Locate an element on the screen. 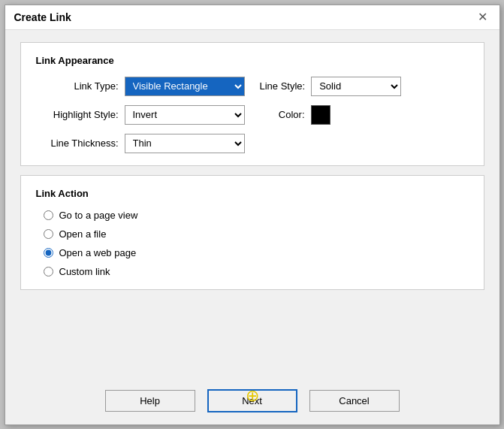 This screenshot has height=429, width=504. radio-open-file: Open a file is located at coordinates (256, 234).